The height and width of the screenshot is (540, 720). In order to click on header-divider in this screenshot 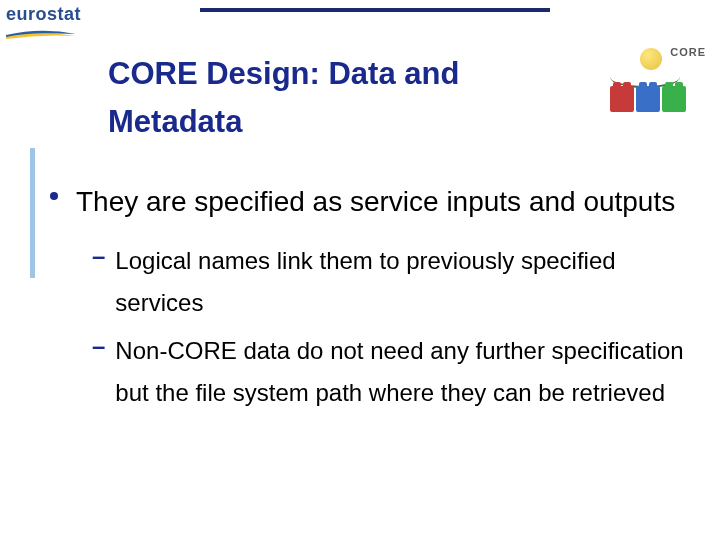, I will do `click(375, 10)`.